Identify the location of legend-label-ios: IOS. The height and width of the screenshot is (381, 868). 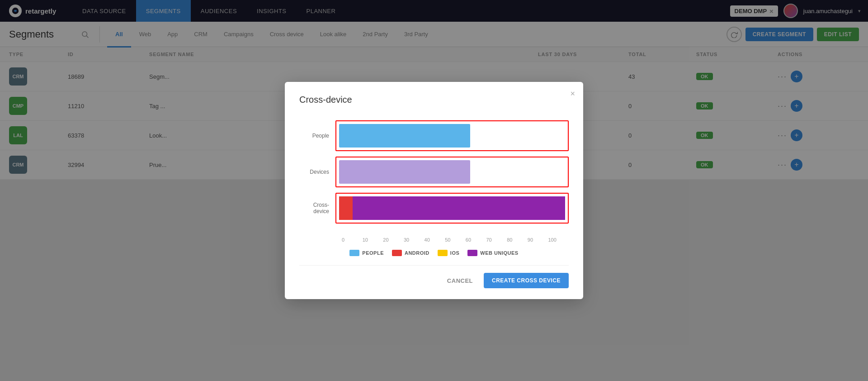
(455, 253).